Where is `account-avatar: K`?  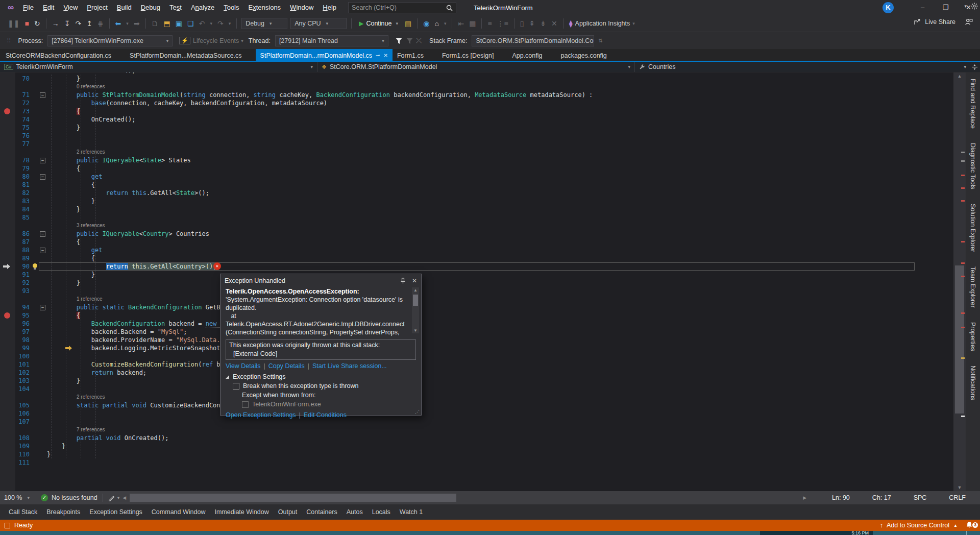 account-avatar: K is located at coordinates (888, 8).